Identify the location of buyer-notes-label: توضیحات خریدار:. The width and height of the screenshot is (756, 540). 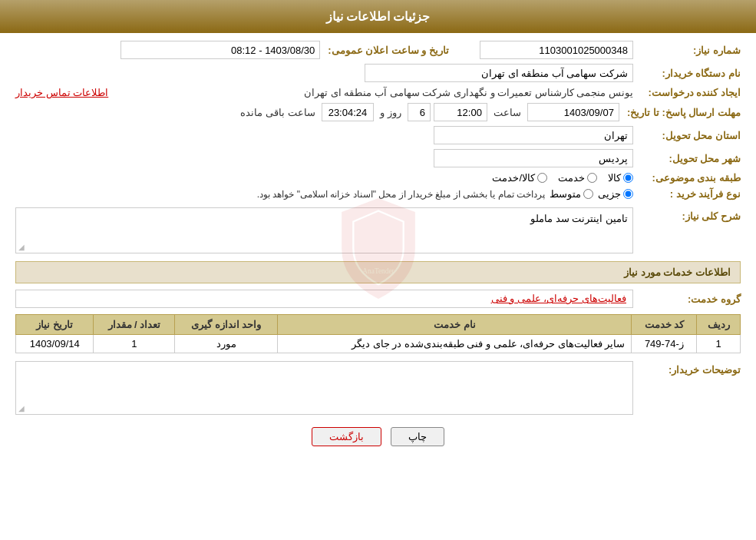
(687, 369).